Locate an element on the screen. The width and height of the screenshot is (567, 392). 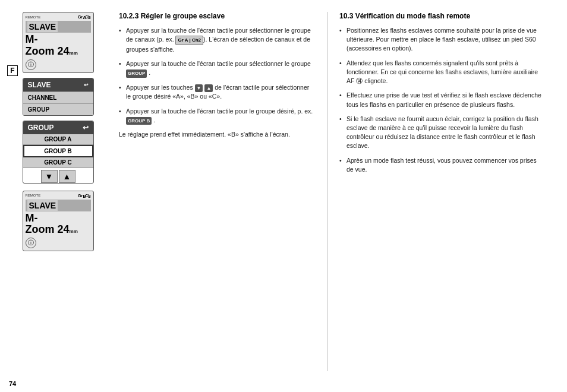
right-bullet-1: Positionnez les flashs esclaves comme so… is located at coordinates (440, 40).